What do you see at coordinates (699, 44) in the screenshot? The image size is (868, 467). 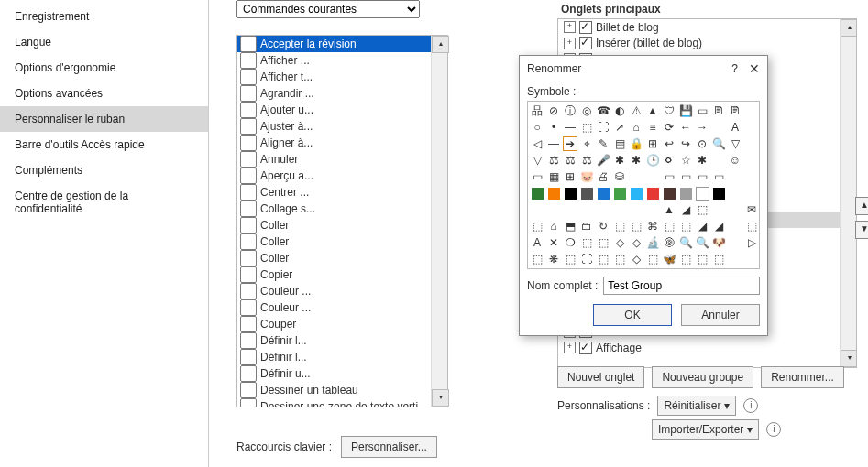 I see `tree-item: +Insérer (billet de blog)` at bounding box center [699, 44].